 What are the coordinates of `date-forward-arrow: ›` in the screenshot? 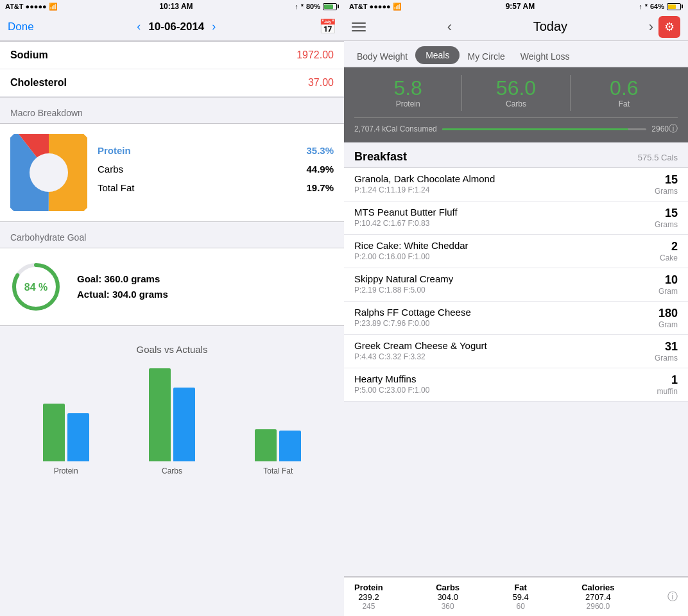 It's located at (214, 27).